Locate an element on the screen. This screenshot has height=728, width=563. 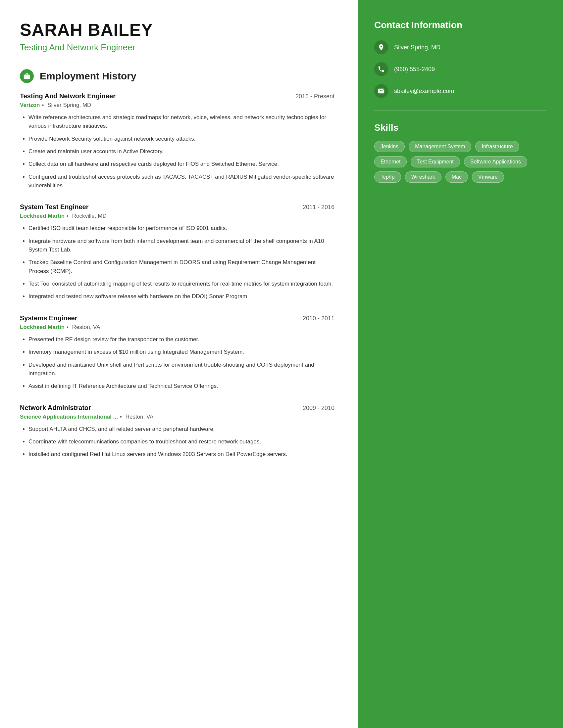
skills-section-title: Skills is located at coordinates (460, 128).